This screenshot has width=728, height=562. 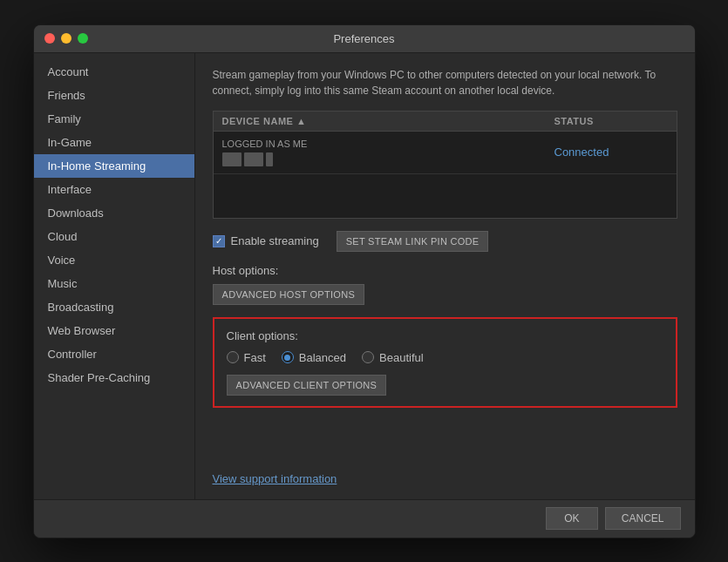 What do you see at coordinates (276, 240) in the screenshot?
I see `enable-streaming-label: Enable streaming` at bounding box center [276, 240].